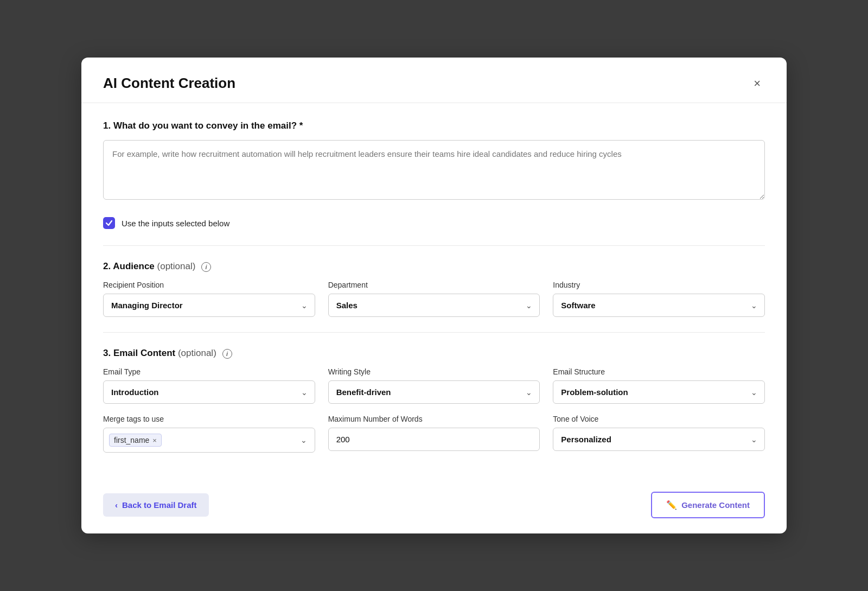 Image resolution: width=868 pixels, height=591 pixels. Describe the element at coordinates (659, 372) in the screenshot. I see `email-structure-label: Email Structure` at that location.